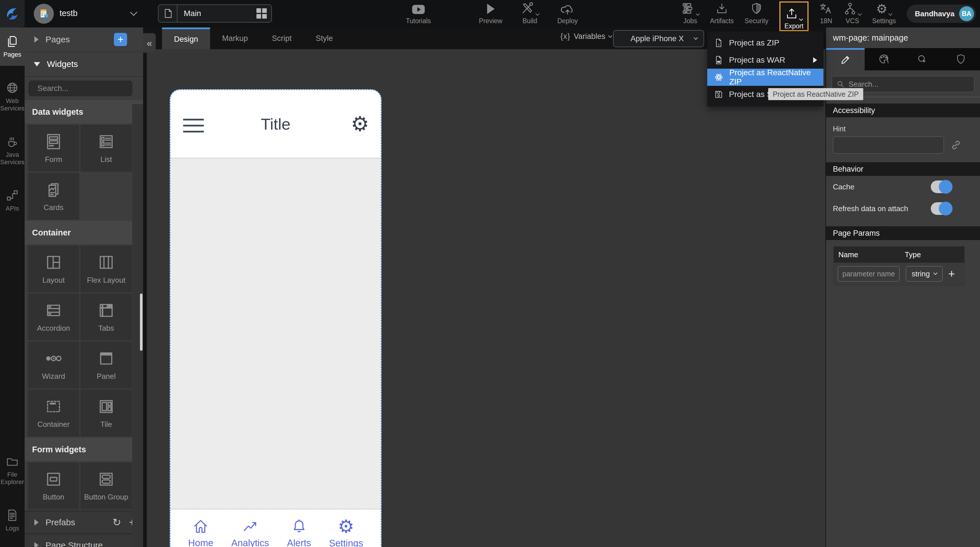 This screenshot has height=547, width=980. What do you see at coordinates (142, 322) in the screenshot?
I see `palette-scrollbar` at bounding box center [142, 322].